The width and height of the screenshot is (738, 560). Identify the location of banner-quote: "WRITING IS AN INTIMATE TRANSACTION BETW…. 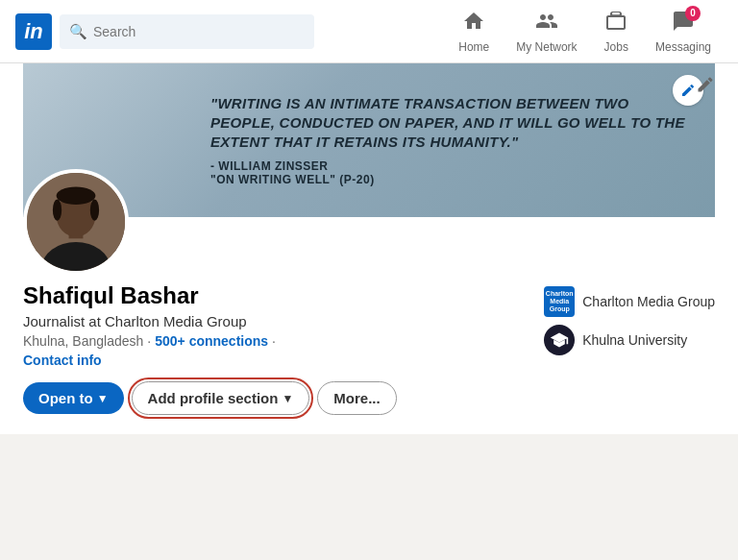
(448, 123).